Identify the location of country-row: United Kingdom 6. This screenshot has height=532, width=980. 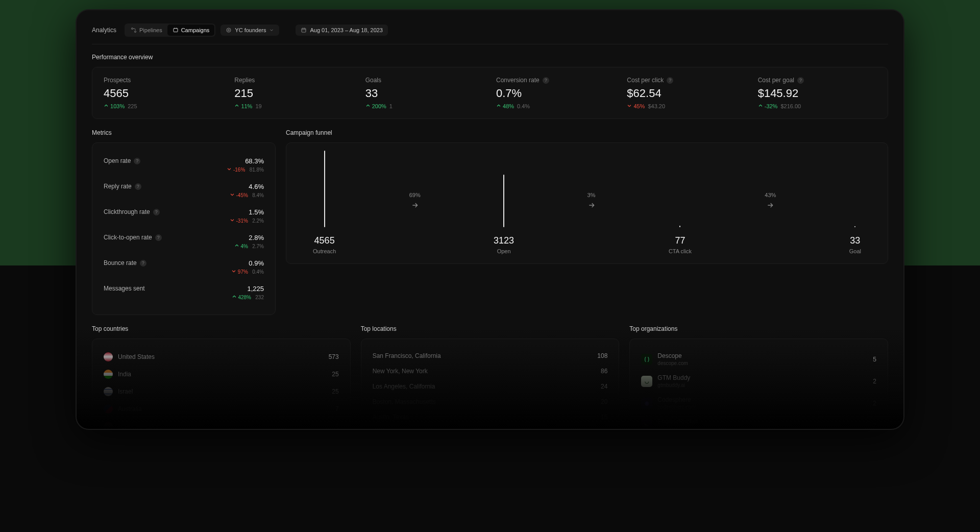
(222, 423).